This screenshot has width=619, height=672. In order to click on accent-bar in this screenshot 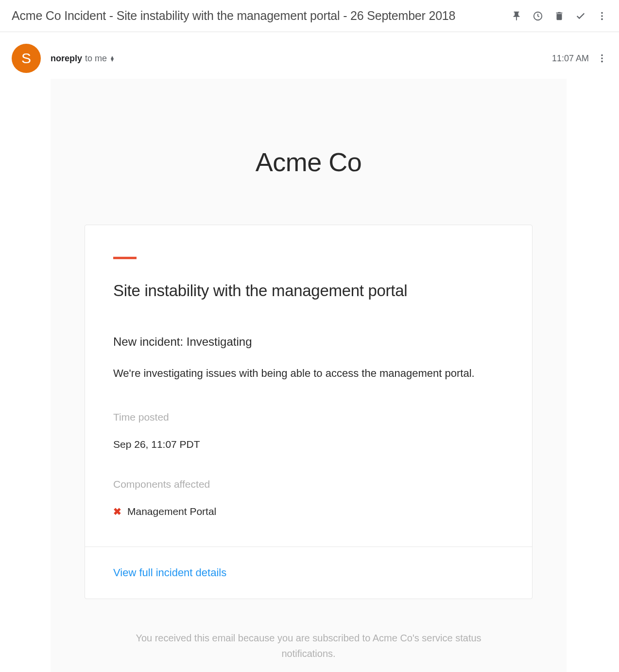, I will do `click(125, 258)`.